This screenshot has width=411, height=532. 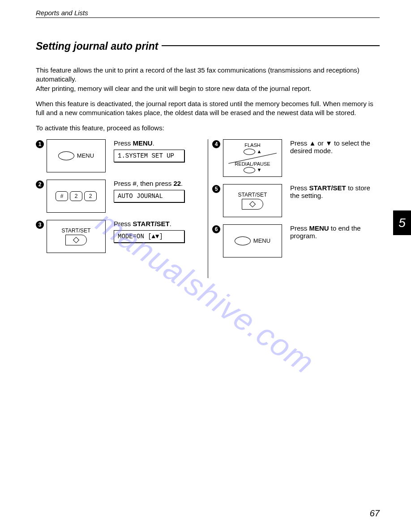 What do you see at coordinates (40, 184) in the screenshot?
I see `step-number-icon: 2` at bounding box center [40, 184].